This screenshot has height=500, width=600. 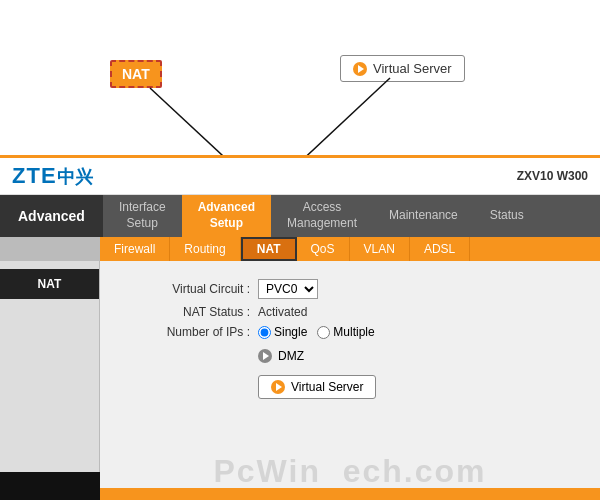 What do you see at coordinates (185, 332) in the screenshot?
I see `num-ips-label: Number of IPs :` at bounding box center [185, 332].